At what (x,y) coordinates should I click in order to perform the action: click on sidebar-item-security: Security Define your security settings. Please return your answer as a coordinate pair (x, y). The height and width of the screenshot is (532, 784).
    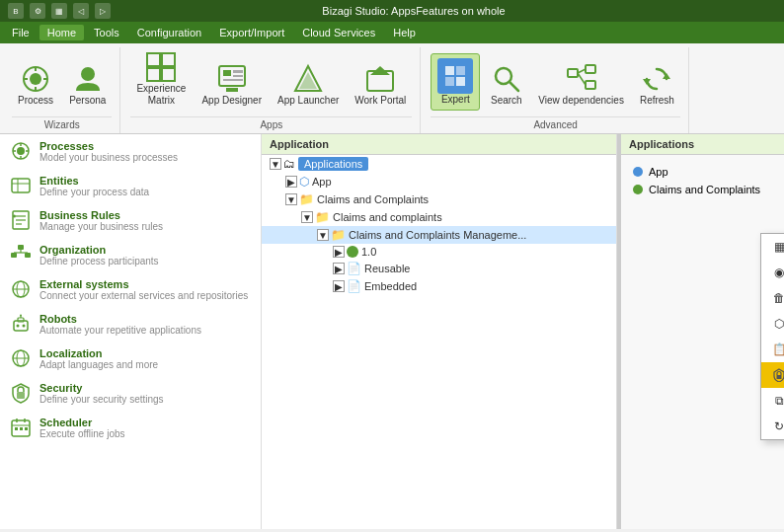
    Looking at the image, I should click on (130, 393).